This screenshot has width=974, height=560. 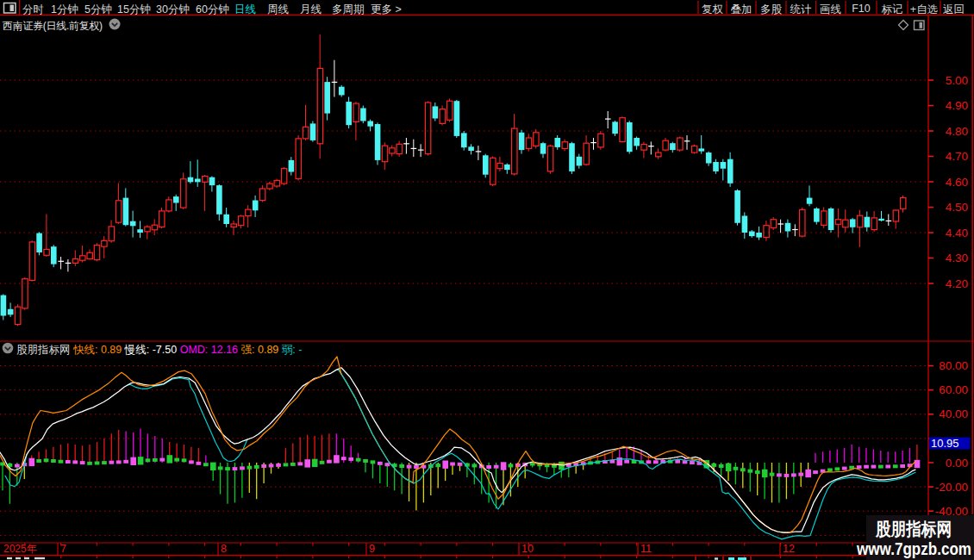 What do you see at coordinates (528, 549) in the screenshot?
I see `svg-text: 10` at bounding box center [528, 549].